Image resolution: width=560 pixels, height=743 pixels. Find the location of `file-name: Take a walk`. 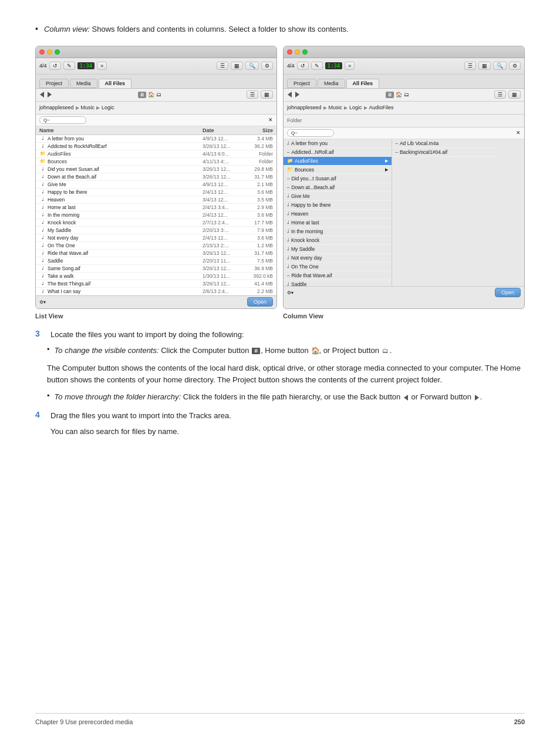

file-name: Take a walk is located at coordinates (125, 276).